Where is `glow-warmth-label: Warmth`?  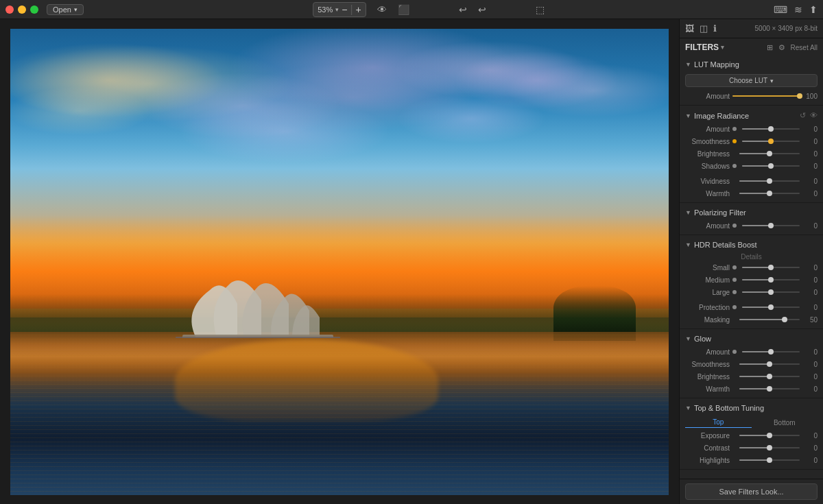 glow-warmth-label: Warmth is located at coordinates (708, 389).